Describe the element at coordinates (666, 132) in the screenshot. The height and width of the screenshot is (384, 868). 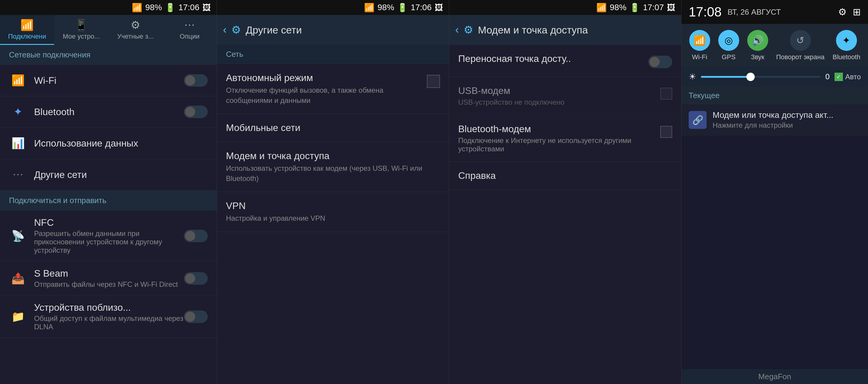
I see `btmodem-checkbox` at that location.